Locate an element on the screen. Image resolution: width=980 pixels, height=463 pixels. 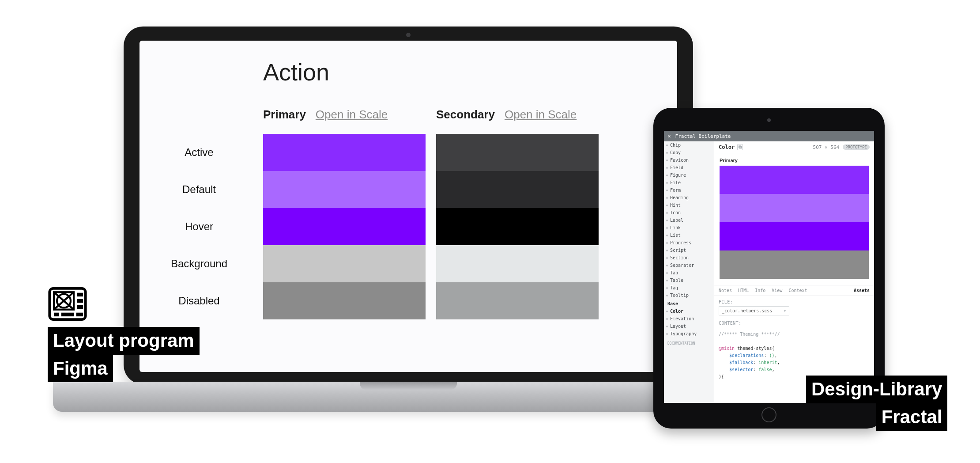
sidebar-item: Section is located at coordinates (689, 258).